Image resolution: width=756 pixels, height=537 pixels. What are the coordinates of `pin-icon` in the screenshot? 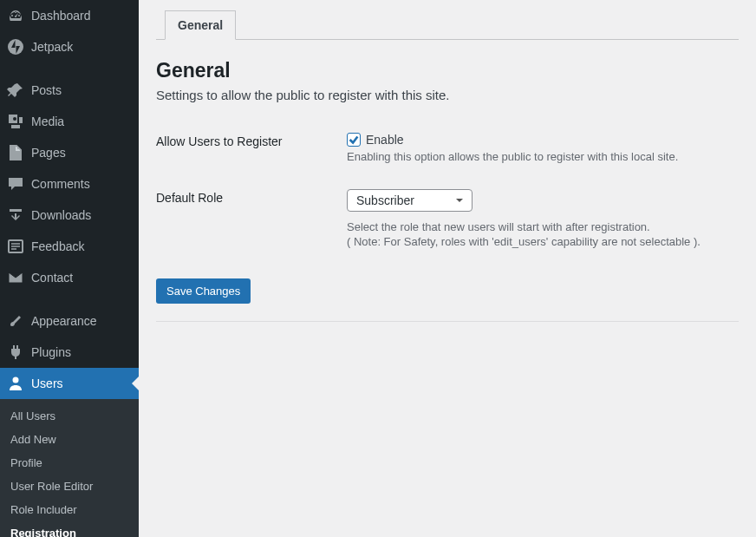 It's located at (16, 90).